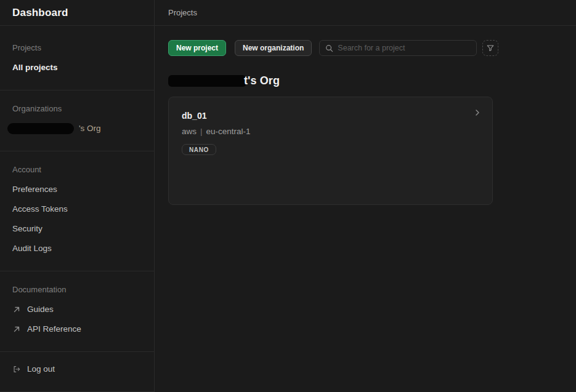 Image resolution: width=576 pixels, height=392 pixels. What do you see at coordinates (229, 132) in the screenshot?
I see `project-region: eu-central-1` at bounding box center [229, 132].